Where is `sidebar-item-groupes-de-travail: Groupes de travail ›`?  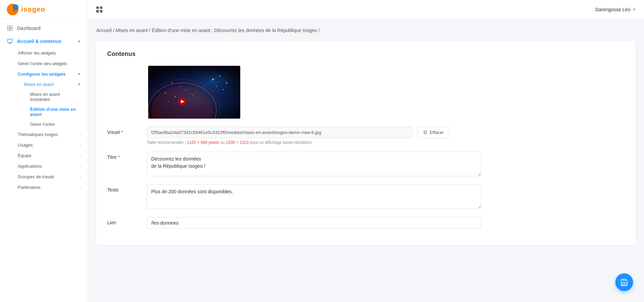 sidebar-item-groupes-de-travail: Groupes de travail › is located at coordinates (44, 177).